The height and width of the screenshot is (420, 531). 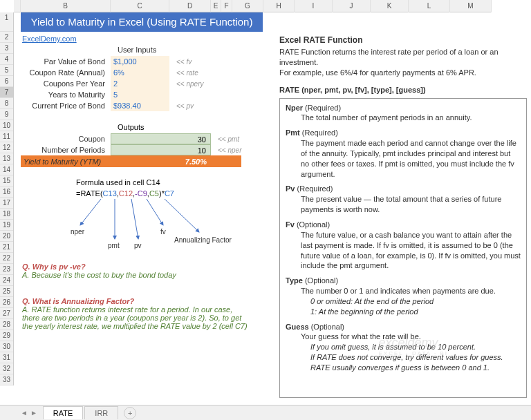 I want to click on row-15: 15, so click(x=7, y=181).